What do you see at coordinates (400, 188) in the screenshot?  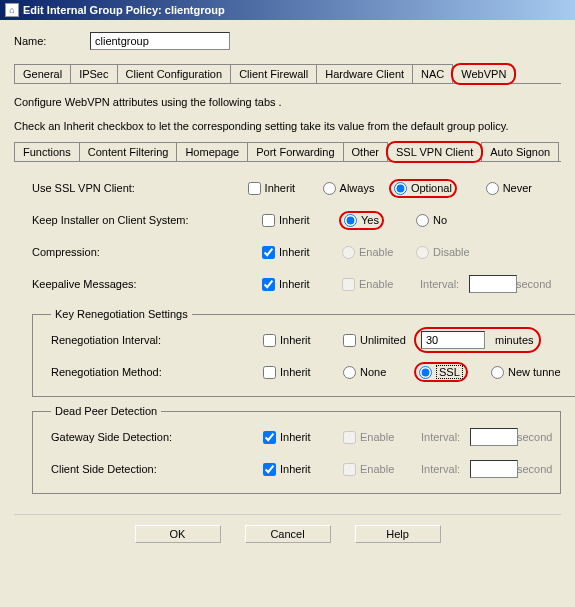 I see `use-ssl-optional` at bounding box center [400, 188].